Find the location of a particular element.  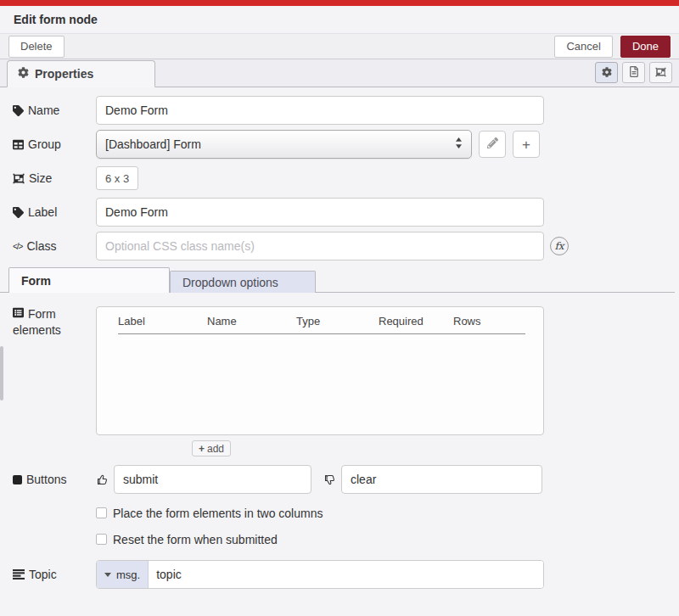

subtab-dropdown-options: Dropdown options is located at coordinates (243, 282).